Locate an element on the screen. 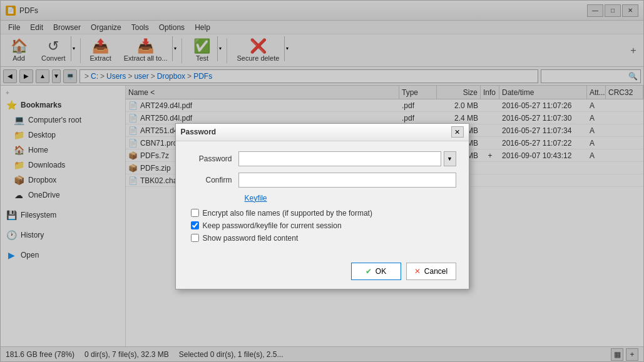 The width and height of the screenshot is (644, 362). ok-button: ✔ OK is located at coordinates (376, 271).